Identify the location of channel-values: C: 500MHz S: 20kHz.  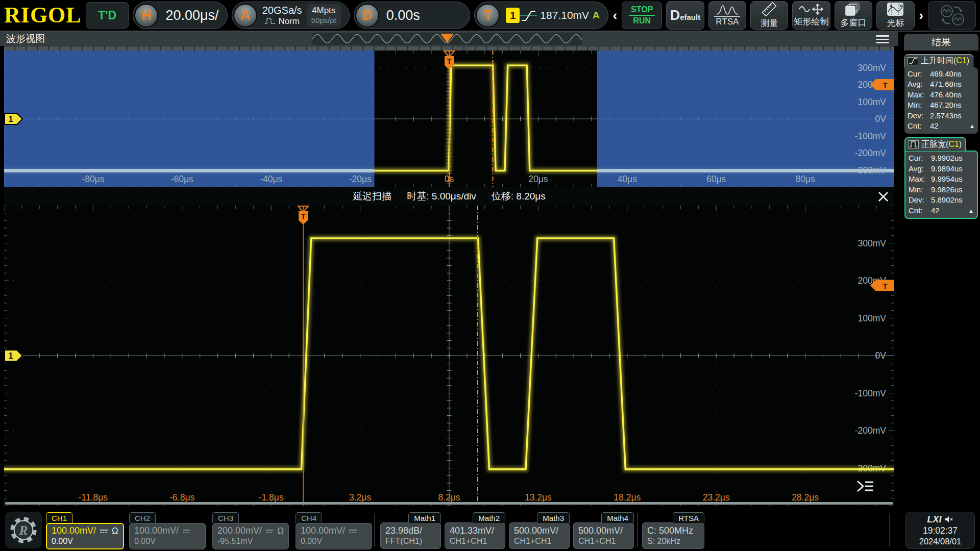
(673, 536).